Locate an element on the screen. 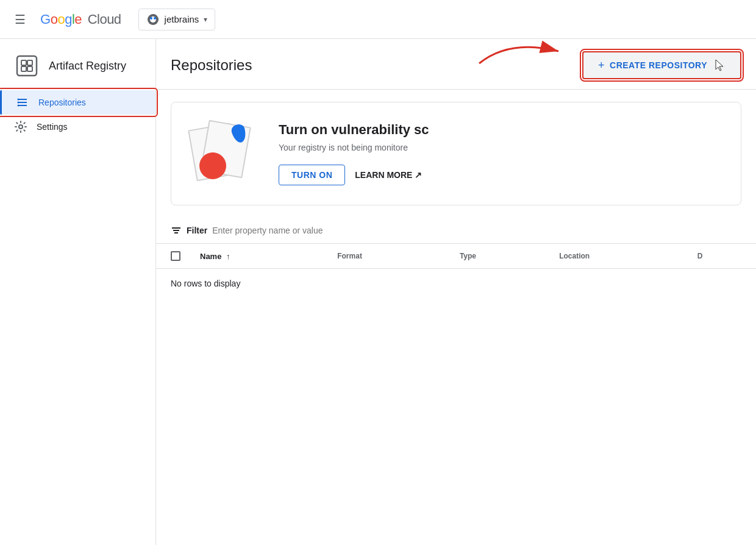  repositories-table: Name ↑ Format Type Location D No rows to… is located at coordinates (456, 271).